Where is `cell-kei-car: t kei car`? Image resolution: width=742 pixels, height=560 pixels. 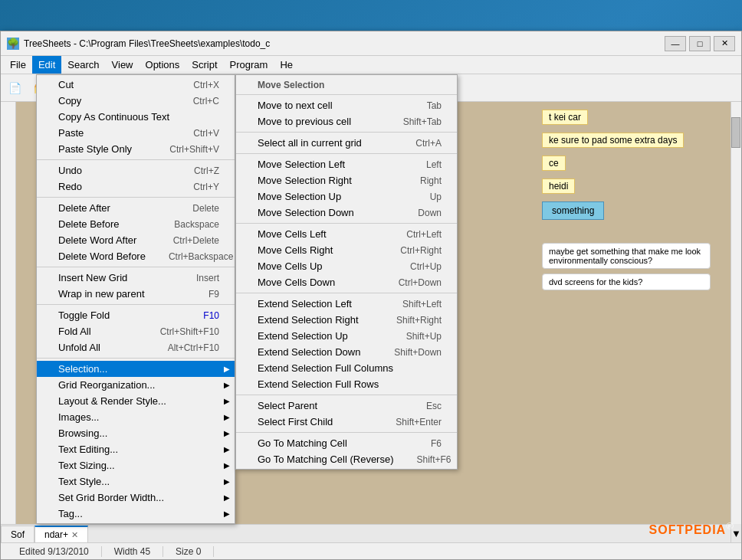
cell-kei-car: t kei car is located at coordinates (565, 117).